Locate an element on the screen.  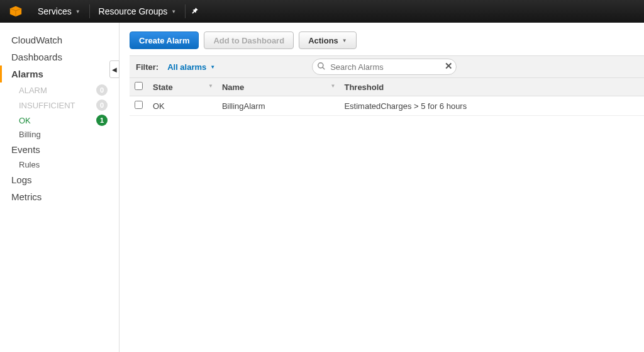
sidebar-item-alarm-state-insufficient: INSUFFICIENT 0 is located at coordinates (59, 105).